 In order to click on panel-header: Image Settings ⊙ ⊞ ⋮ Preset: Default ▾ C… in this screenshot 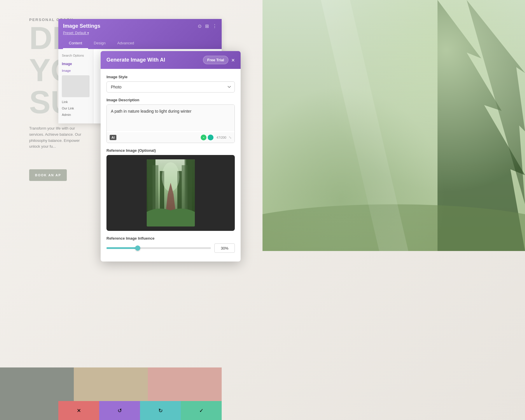, I will do `click(140, 34)`.